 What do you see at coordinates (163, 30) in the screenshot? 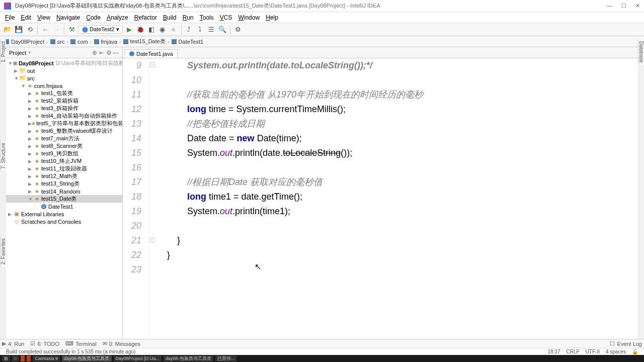
I see `profile-icon: ◉` at bounding box center [163, 30].